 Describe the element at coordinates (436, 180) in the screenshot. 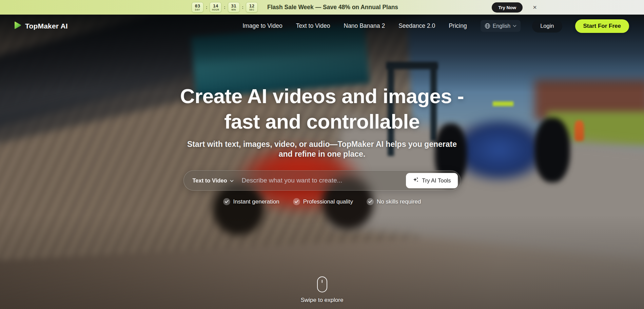

I see `try-ai-tools-label: Try AI Tools` at that location.